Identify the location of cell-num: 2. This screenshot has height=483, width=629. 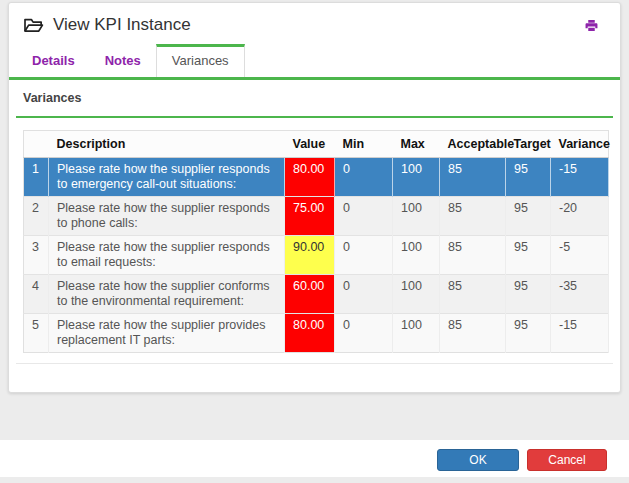
(36, 216).